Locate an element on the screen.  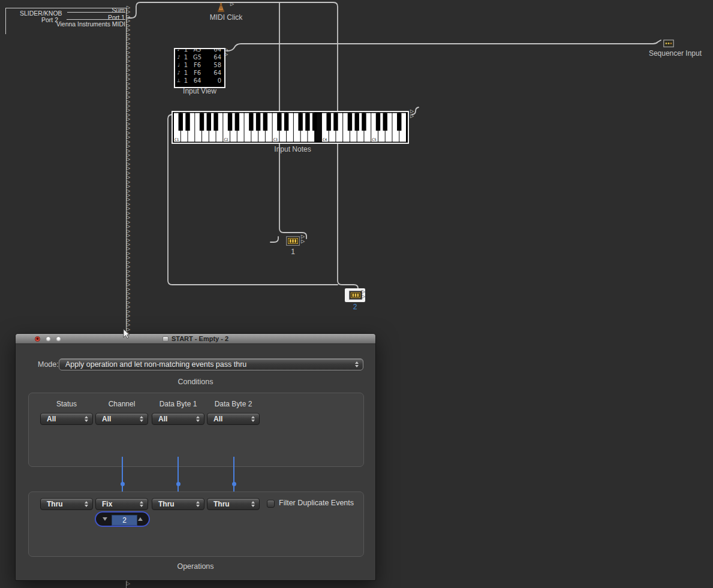
operation-databyte1-value: Thru is located at coordinates (175, 504).